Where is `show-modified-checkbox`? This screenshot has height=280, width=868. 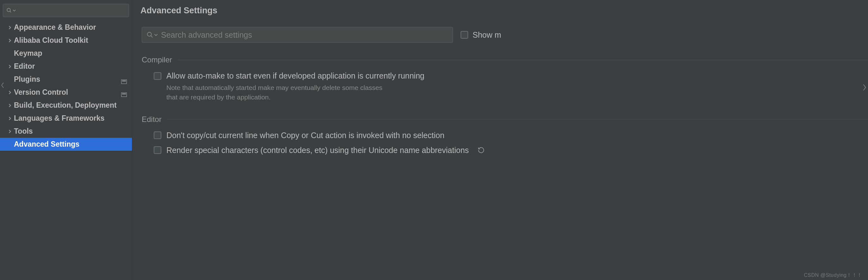 show-modified-checkbox is located at coordinates (464, 35).